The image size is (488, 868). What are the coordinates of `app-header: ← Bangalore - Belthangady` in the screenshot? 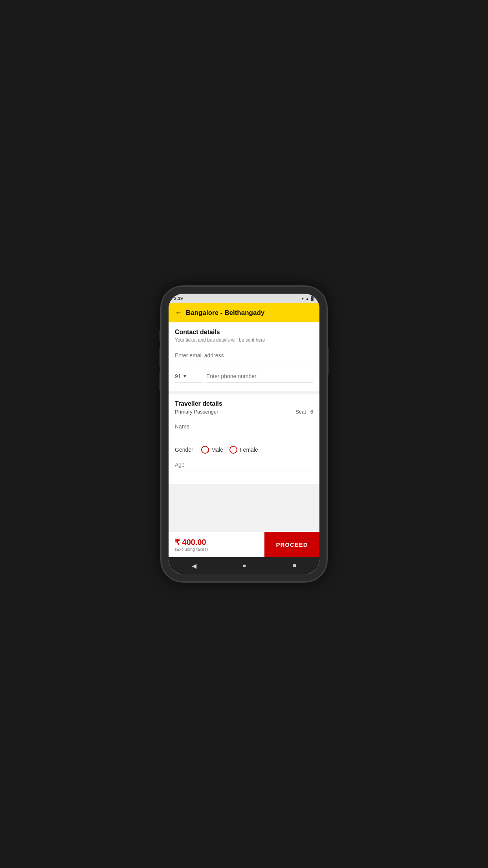 It's located at (244, 313).